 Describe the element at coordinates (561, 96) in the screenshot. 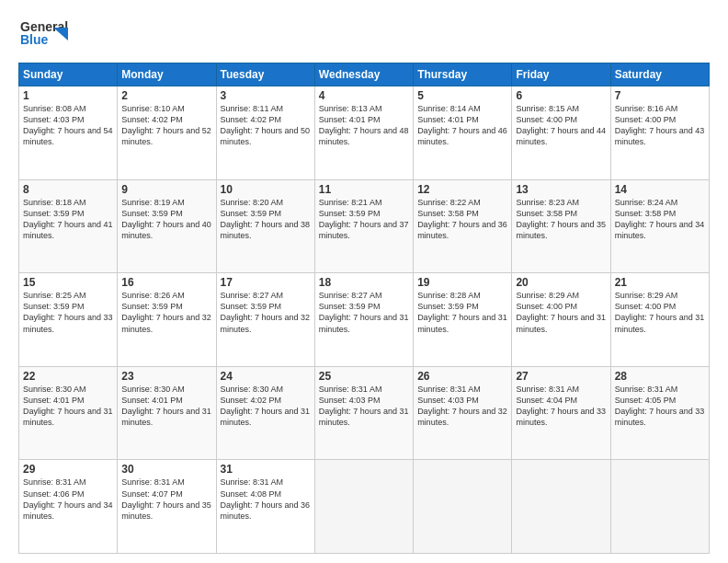

I see `day-number: 6` at that location.